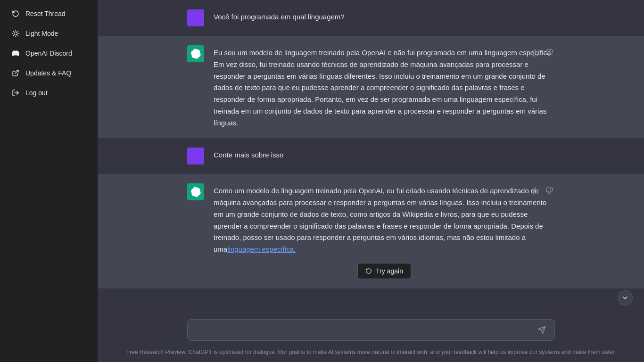 The width and height of the screenshot is (644, 362). What do you see at coordinates (48, 73) in the screenshot?
I see `sidebar-item-label-faq: Updates & FAQ` at bounding box center [48, 73].